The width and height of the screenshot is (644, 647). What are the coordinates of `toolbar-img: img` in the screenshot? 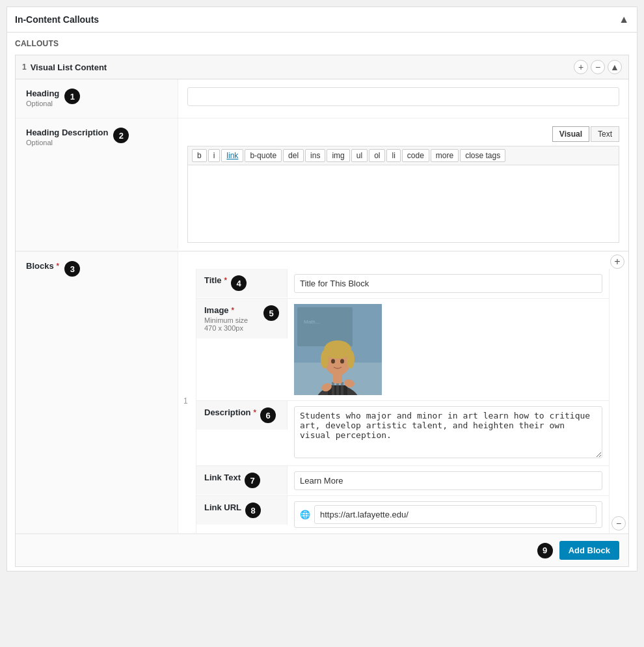 It's located at (338, 156).